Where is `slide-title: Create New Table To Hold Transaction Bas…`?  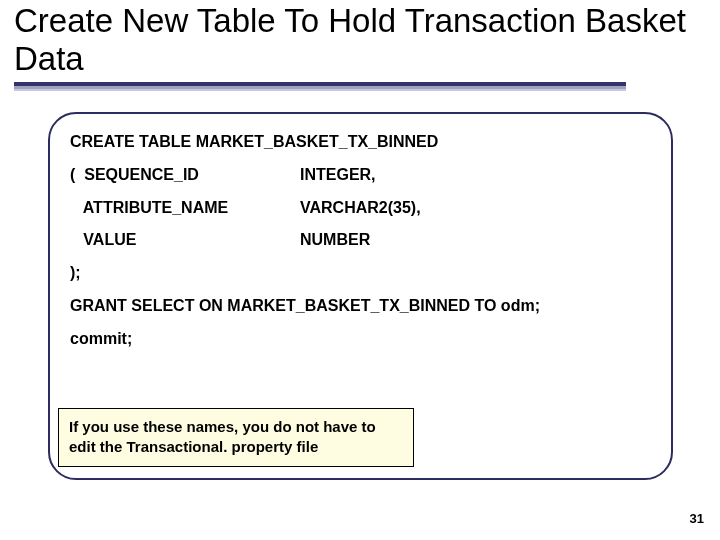
slide-title: Create New Table To Hold Transaction Bas… is located at coordinates (357, 40).